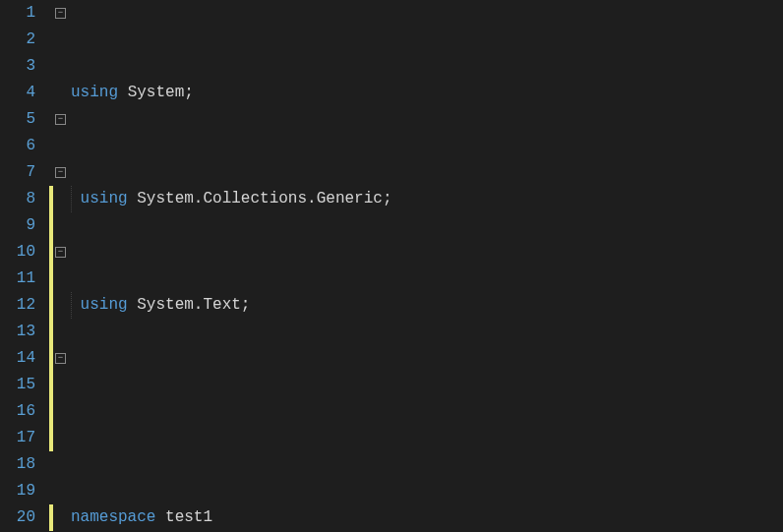 This screenshot has height=532, width=783. What do you see at coordinates (427, 517) in the screenshot?
I see `code-line: namespace test1` at bounding box center [427, 517].